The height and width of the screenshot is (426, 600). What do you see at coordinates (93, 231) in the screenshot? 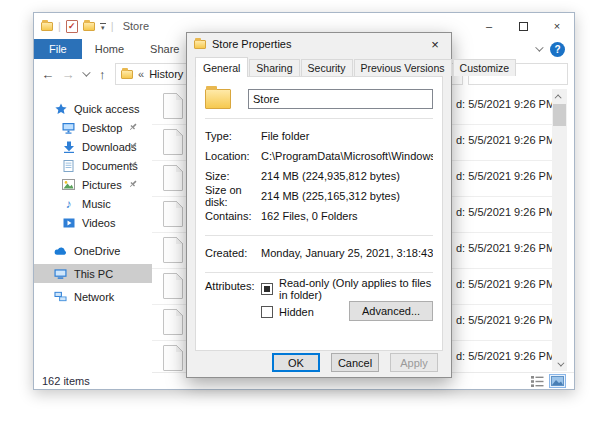
I see `navigation-pane: Quick access Desktop Downloads` at bounding box center [93, 231].